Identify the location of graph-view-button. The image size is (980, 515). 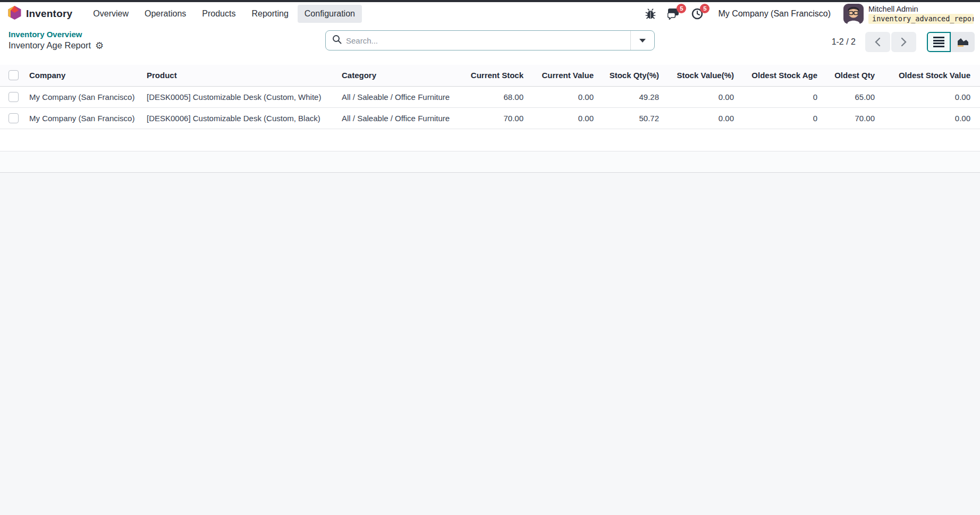
(963, 42).